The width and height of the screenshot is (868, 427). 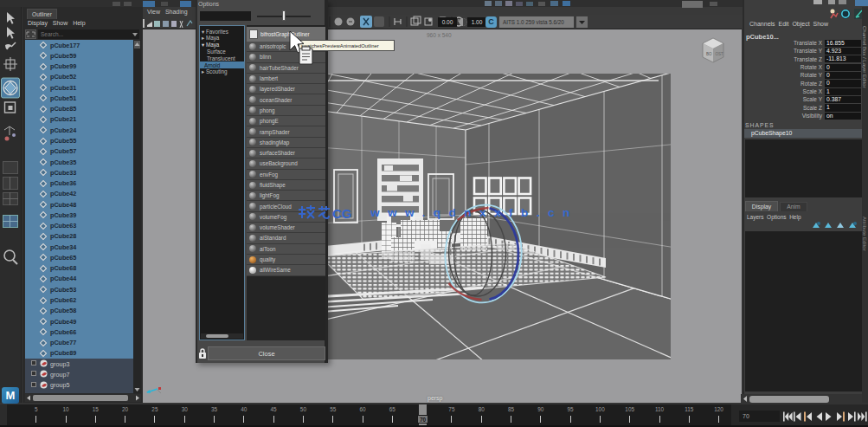 What do you see at coordinates (343, 213) in the screenshot?
I see `svg-text: CG` at bounding box center [343, 213].